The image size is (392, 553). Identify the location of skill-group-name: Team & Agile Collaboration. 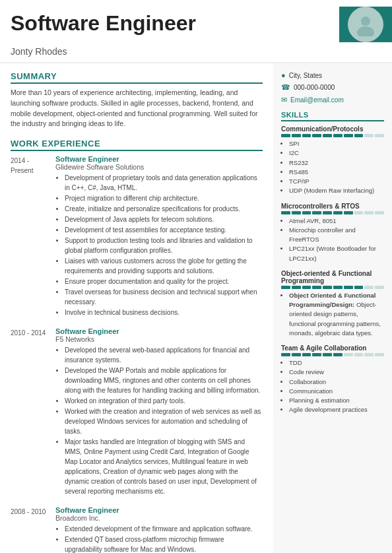
(333, 348).